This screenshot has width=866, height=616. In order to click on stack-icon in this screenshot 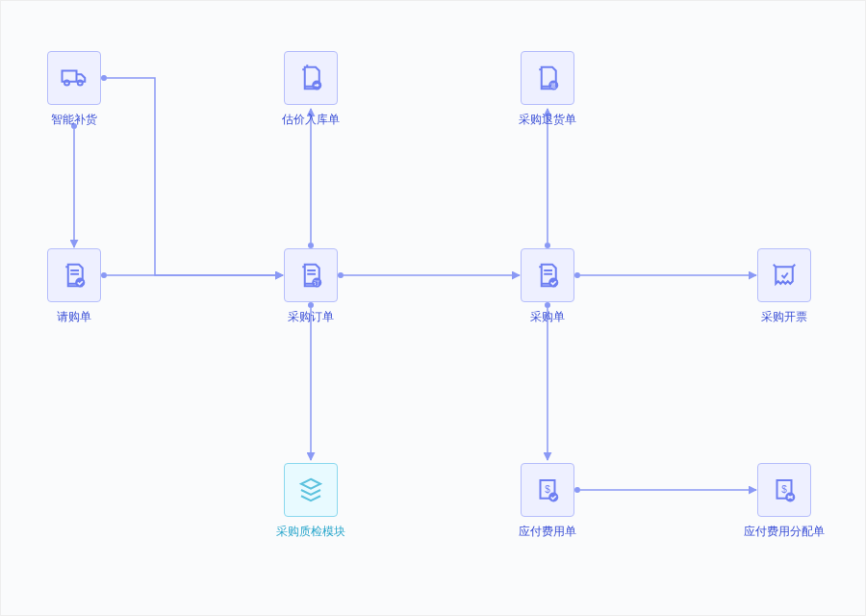, I will do `click(311, 490)`.